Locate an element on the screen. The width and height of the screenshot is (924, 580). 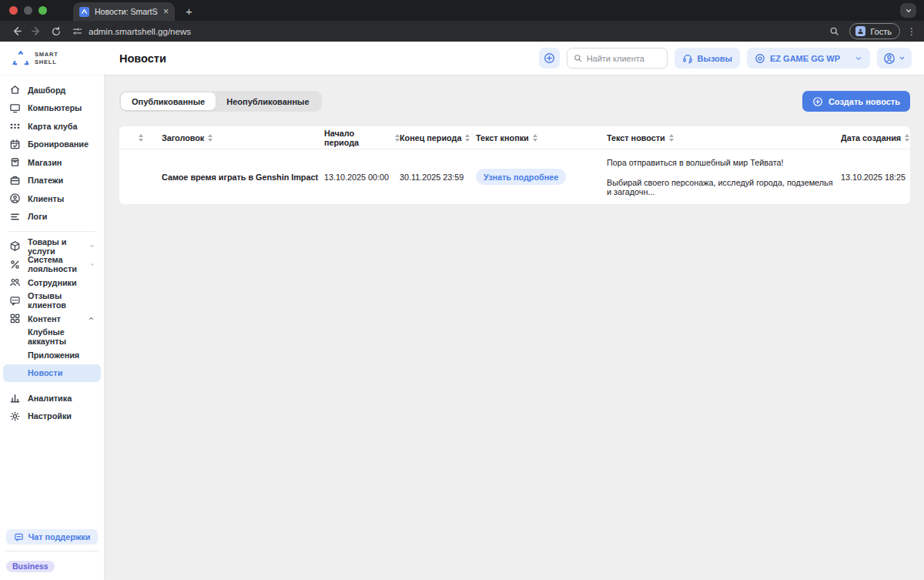
club-map-icon is located at coordinates (15, 126).